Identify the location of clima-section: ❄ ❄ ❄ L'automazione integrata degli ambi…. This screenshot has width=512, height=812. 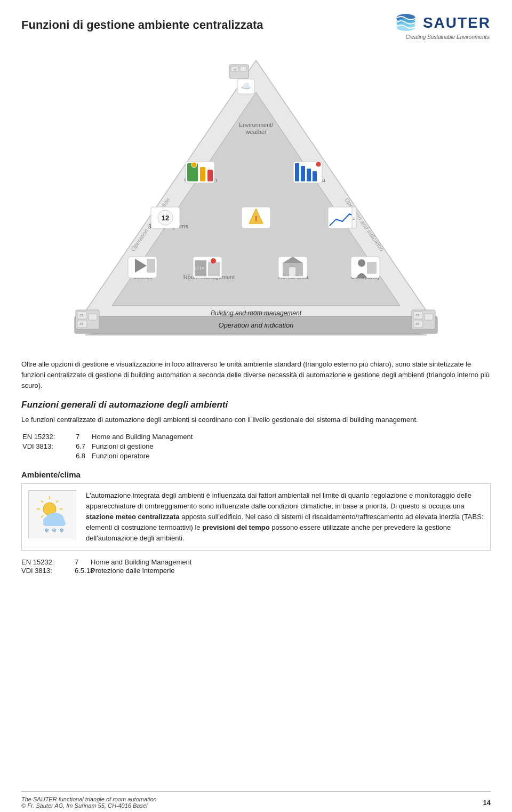
(256, 518).